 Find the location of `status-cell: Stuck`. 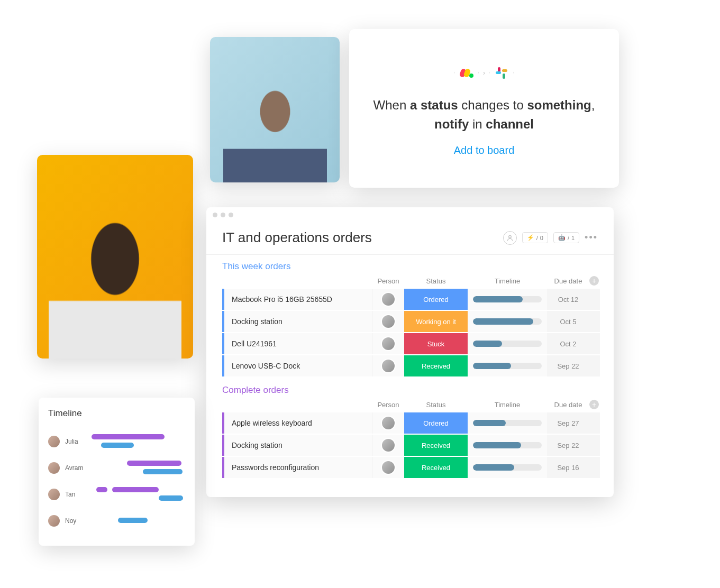

status-cell: Stuck is located at coordinates (436, 344).